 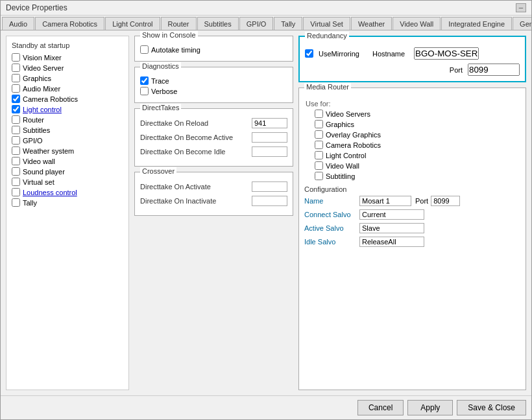 What do you see at coordinates (270, 152) in the screenshot?
I see `on-become-idle-input` at bounding box center [270, 152].